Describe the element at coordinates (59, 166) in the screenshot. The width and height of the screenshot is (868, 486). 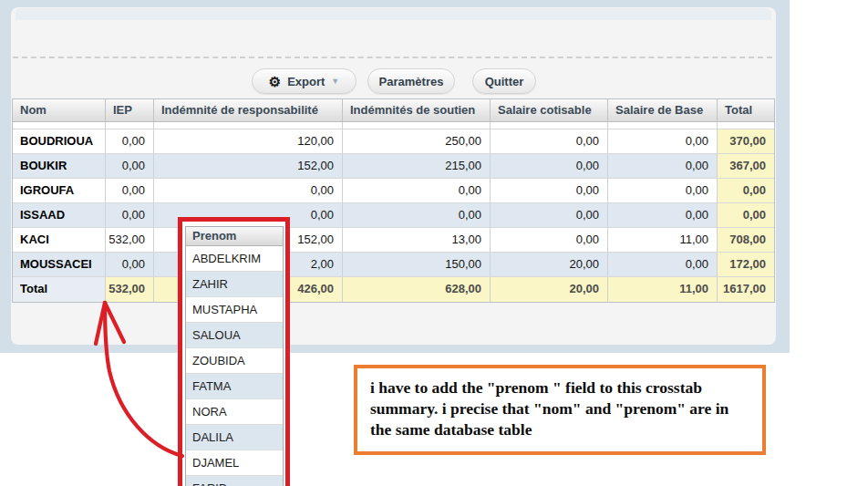
I see `row-name-cell: BOUKIR` at that location.